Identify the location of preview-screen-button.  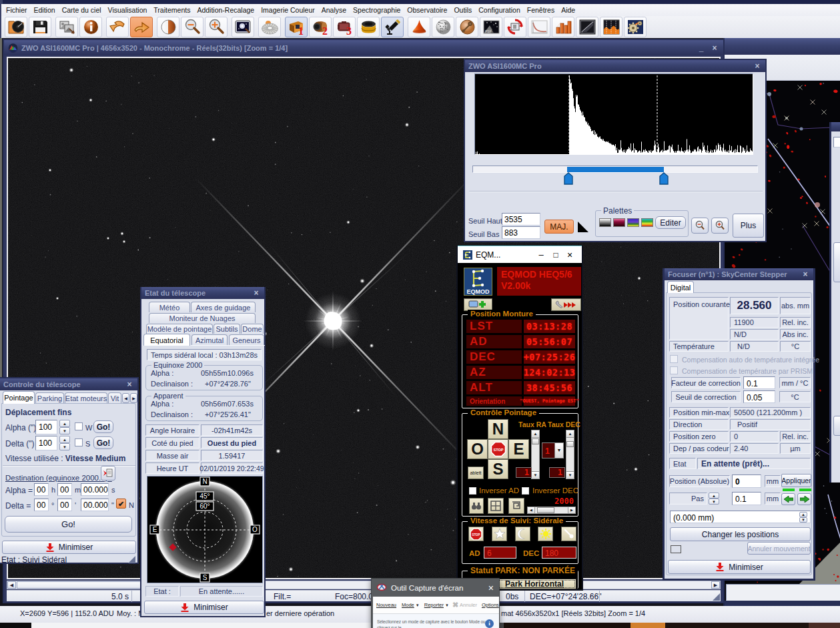
(243, 27).